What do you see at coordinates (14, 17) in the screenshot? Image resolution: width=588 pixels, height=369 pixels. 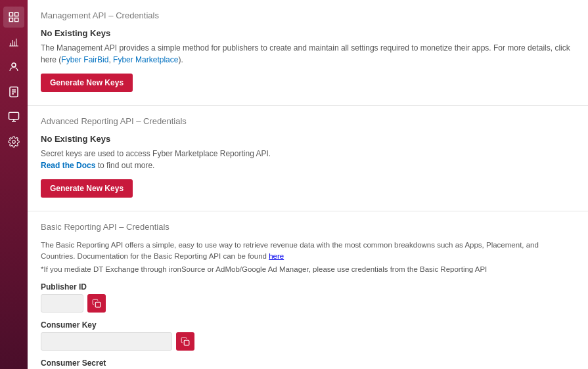 I see `sidebar-item-dashboard` at bounding box center [14, 17].